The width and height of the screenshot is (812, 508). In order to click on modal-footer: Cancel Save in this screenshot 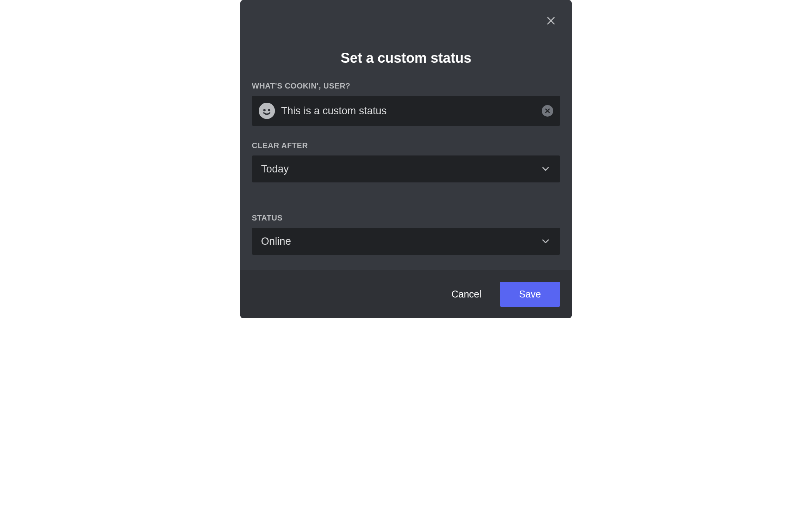, I will do `click(406, 294)`.